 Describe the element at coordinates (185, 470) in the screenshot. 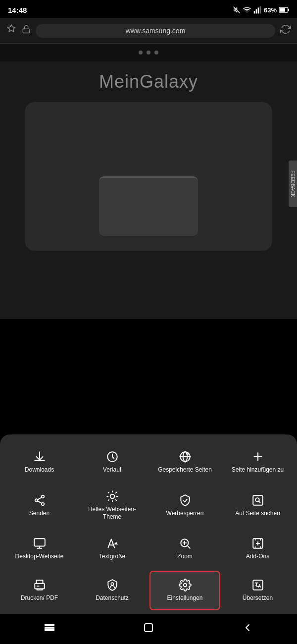

I see `gespeicherte-seiten-label: Gespei­cherte Seiten` at that location.